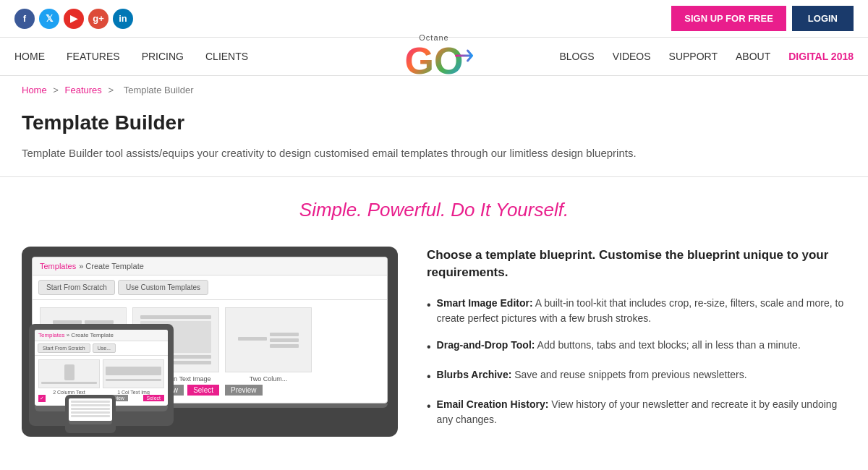  I want to click on screen-header: Templates » Create Template, so click(210, 266).